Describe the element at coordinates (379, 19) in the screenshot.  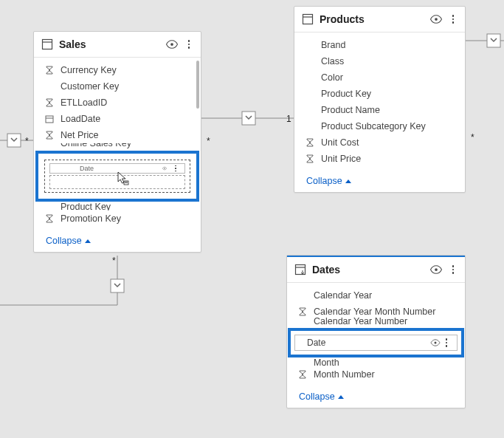
I see `table-header-products: Products` at that location.